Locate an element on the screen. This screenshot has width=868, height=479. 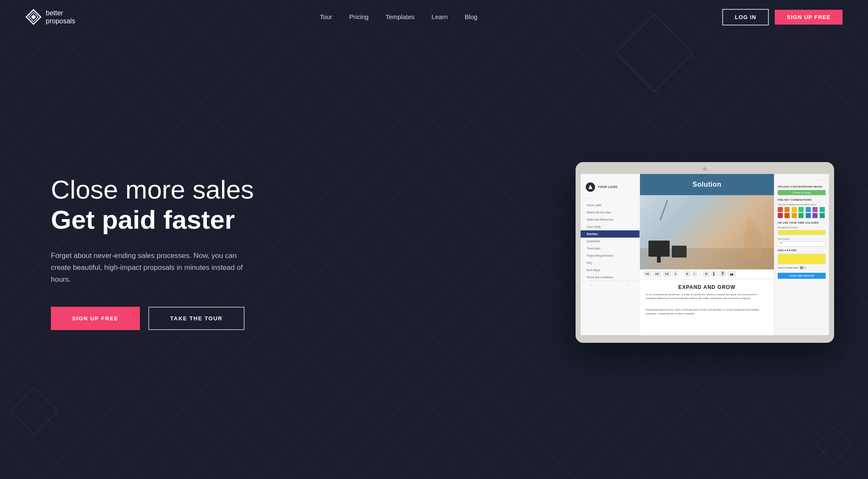
logo-icon is located at coordinates (33, 17).